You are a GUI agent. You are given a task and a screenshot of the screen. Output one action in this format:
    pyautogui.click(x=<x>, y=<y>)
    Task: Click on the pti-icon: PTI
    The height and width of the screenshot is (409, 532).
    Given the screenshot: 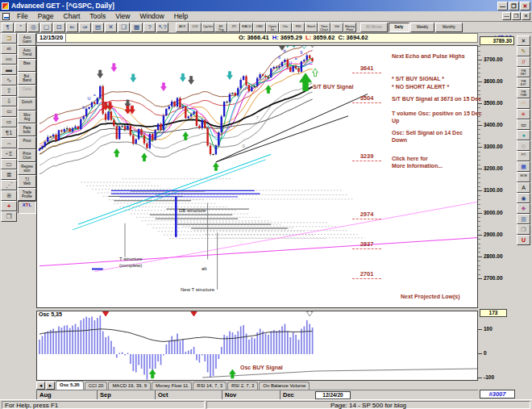 What is the action you would take?
    pyautogui.click(x=524, y=157)
    